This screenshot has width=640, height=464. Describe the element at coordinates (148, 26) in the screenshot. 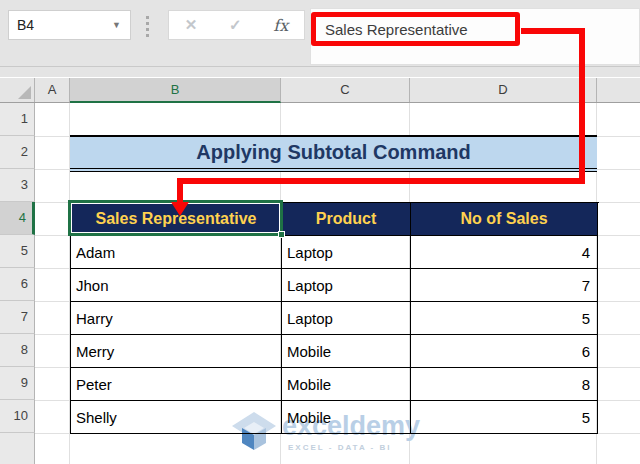

I see `toolbar-grip-icon` at that location.